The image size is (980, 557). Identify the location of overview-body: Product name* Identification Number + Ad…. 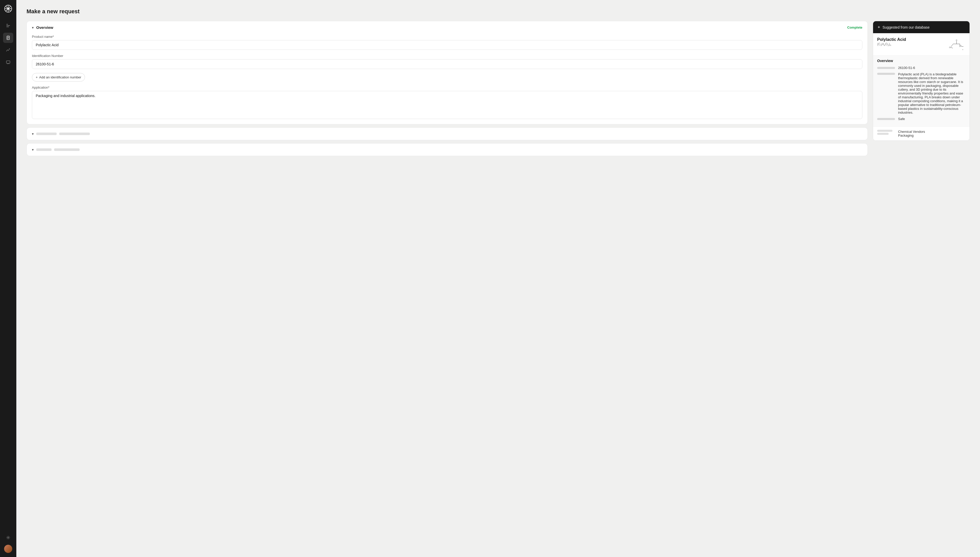
(447, 79).